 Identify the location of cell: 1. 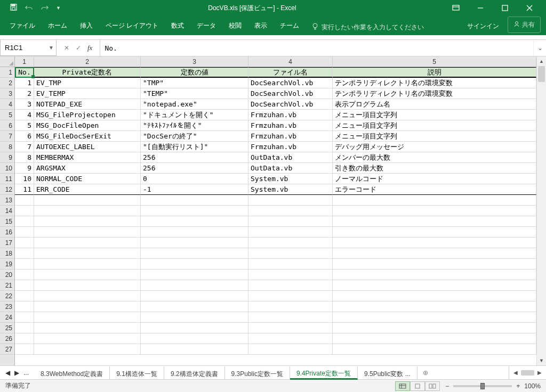
(25, 83).